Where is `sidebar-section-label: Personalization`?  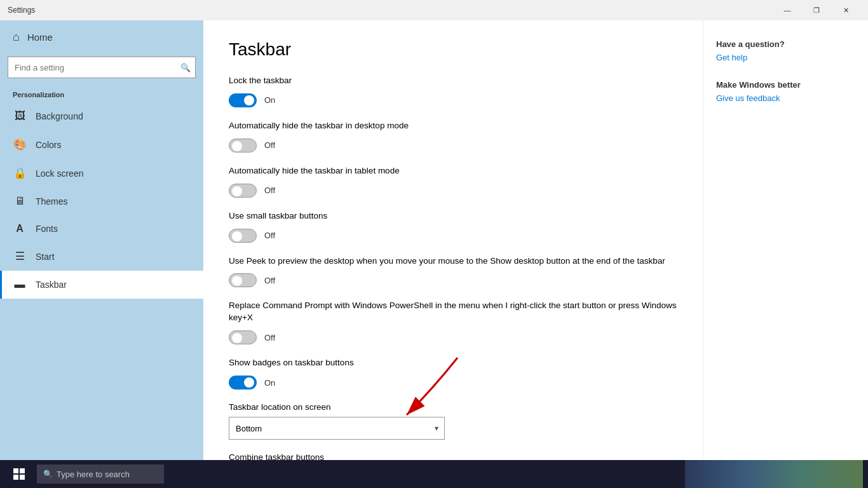 sidebar-section-label: Personalization is located at coordinates (102, 94).